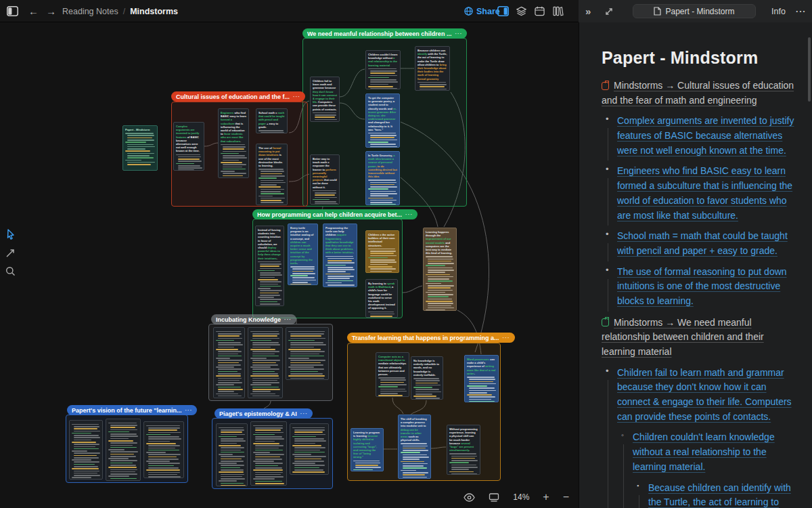 This screenshot has width=812, height=508. I want to click on canvas-card-6: In Turtle Geometry, a math idea became a…, so click(383, 178).